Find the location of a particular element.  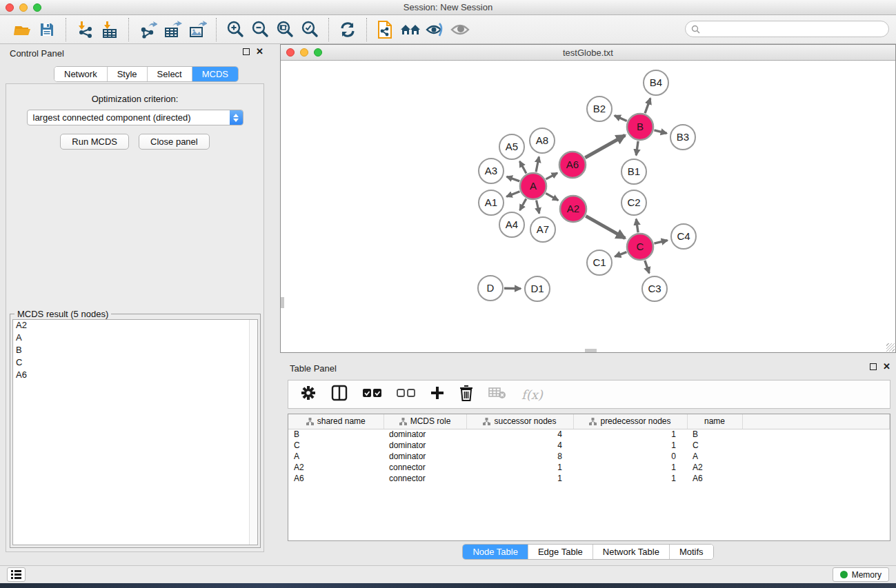

graph-node: A1 is located at coordinates (491, 203).